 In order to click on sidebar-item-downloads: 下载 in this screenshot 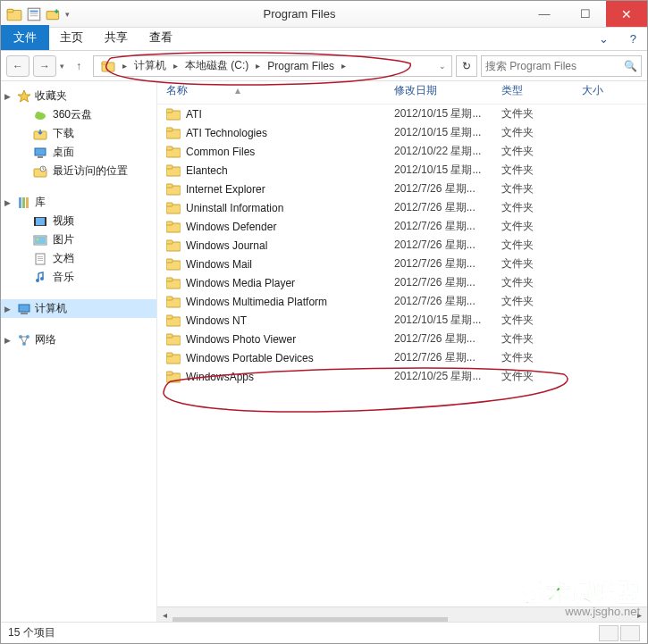, I will do `click(79, 134)`.